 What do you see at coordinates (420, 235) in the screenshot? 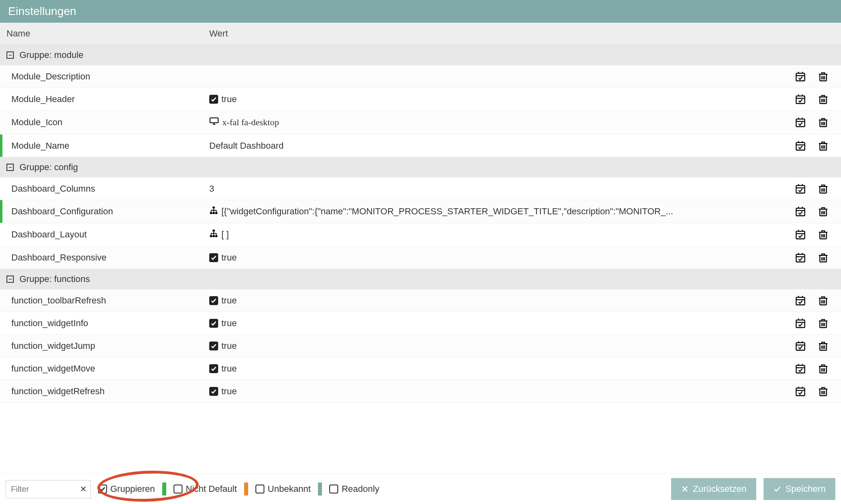
I see `table-row: Dashboard_Layout[ ]` at bounding box center [420, 235].